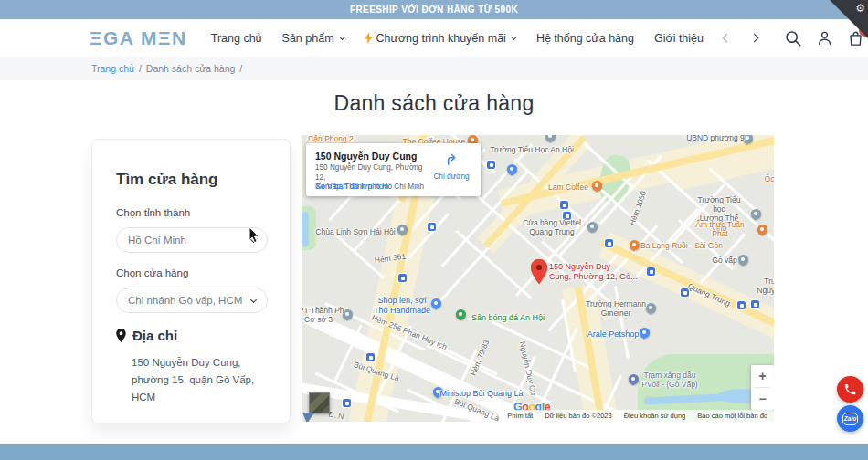  I want to click on map-canal, so click(305, 229).